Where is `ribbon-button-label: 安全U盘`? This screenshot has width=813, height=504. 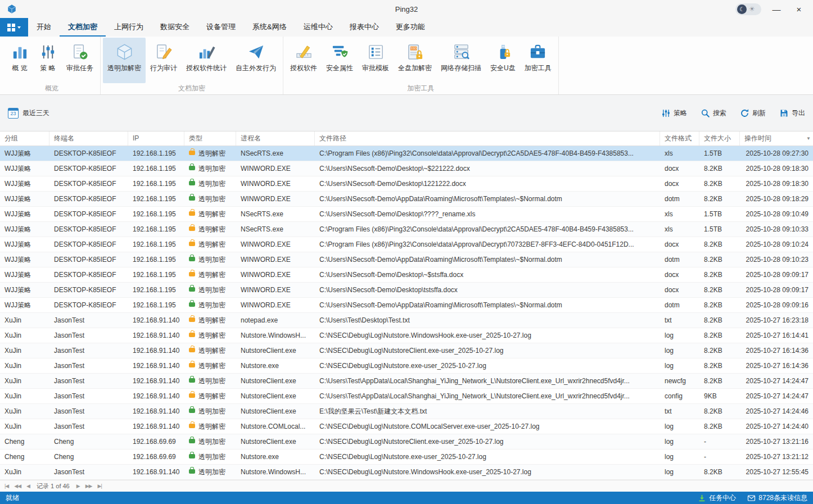
ribbon-button-label: 安全U盘 is located at coordinates (503, 69).